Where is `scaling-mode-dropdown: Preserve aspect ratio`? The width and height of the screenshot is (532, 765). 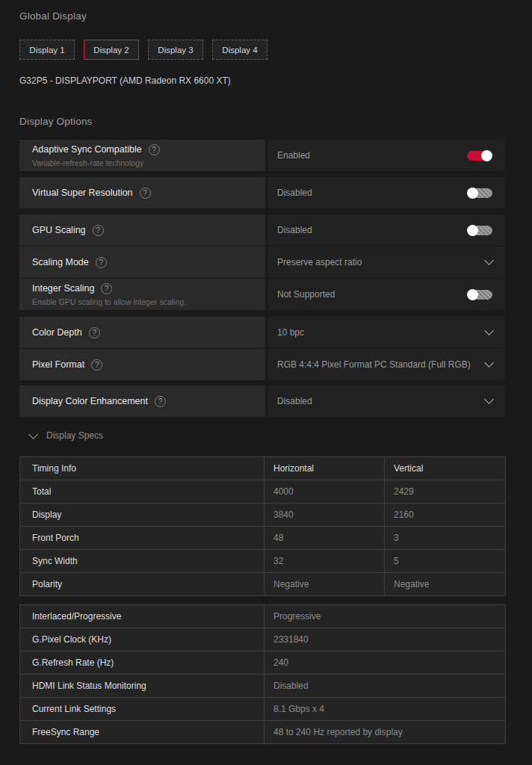
scaling-mode-dropdown: Preserve aspect ratio is located at coordinates (387, 262).